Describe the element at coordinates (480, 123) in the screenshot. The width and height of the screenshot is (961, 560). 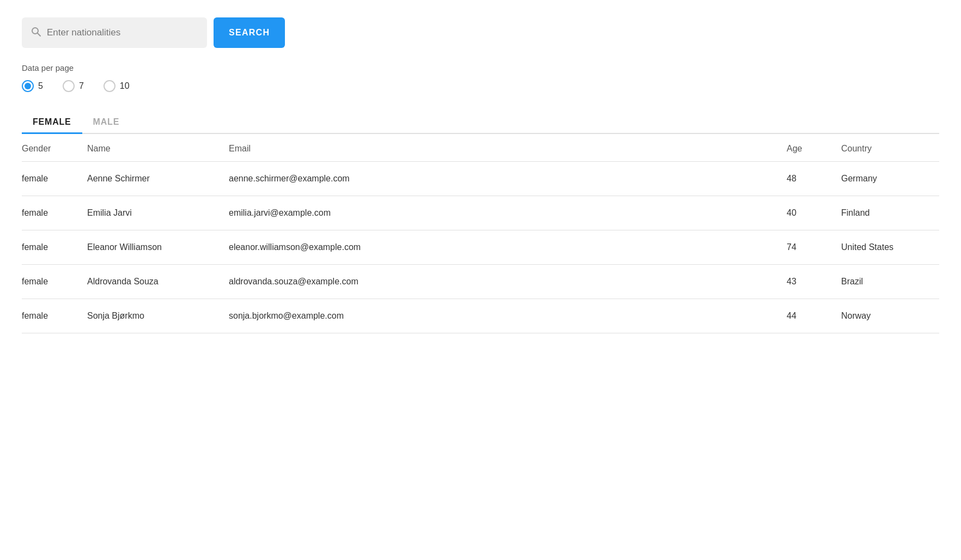
I see `tabs: FEMALE MALE` at that location.